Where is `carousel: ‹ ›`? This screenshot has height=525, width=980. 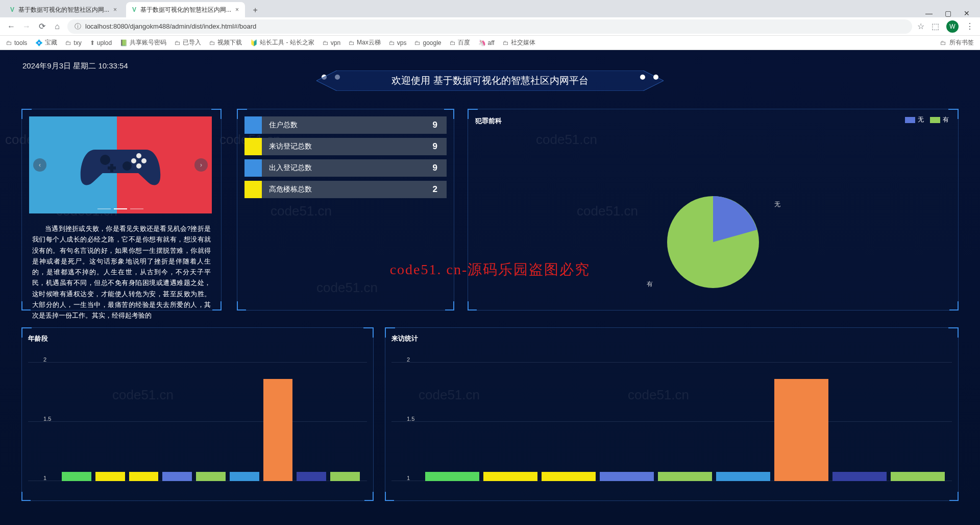 carousel: ‹ › is located at coordinates (120, 165).